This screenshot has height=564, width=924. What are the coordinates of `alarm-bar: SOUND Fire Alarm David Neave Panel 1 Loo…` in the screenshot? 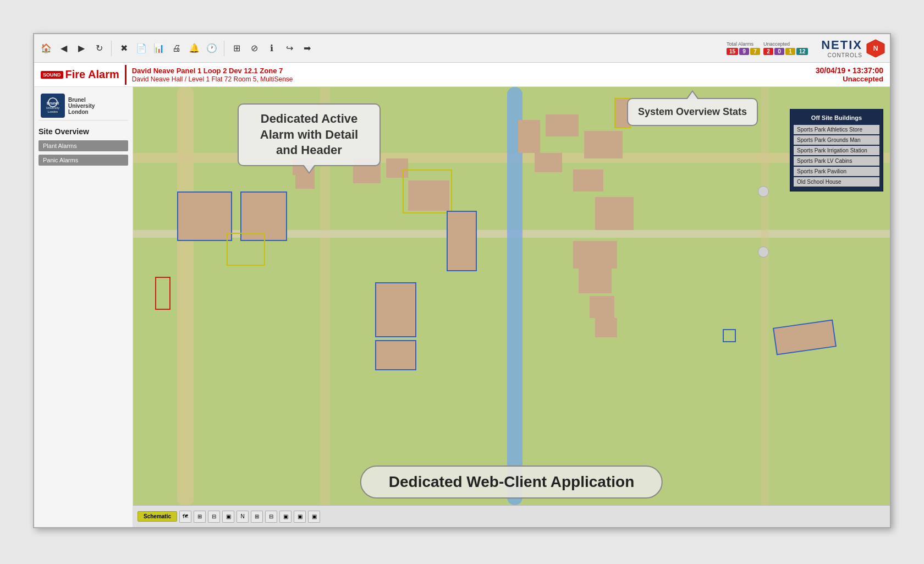 It's located at (462, 75).